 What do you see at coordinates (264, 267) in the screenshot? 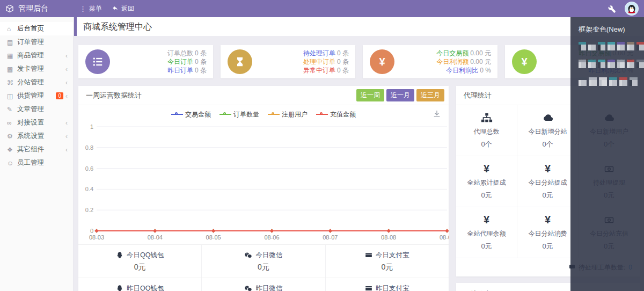
I see `payment-stats: 今日QQ钱包0元今日微信0元今日支付宝0元昨日QQ钱包0元昨日微信0元昨日支付宝…` at bounding box center [264, 267].